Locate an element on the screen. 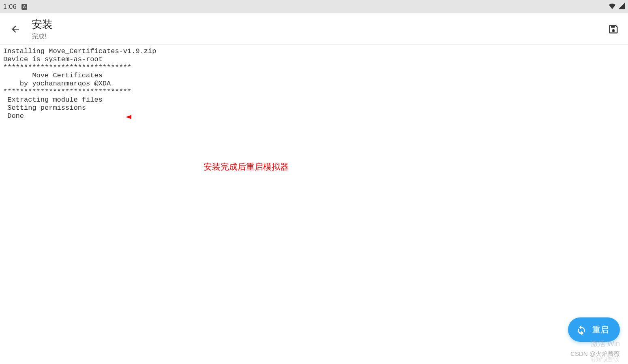 The width and height of the screenshot is (628, 364). back-button is located at coordinates (15, 29).